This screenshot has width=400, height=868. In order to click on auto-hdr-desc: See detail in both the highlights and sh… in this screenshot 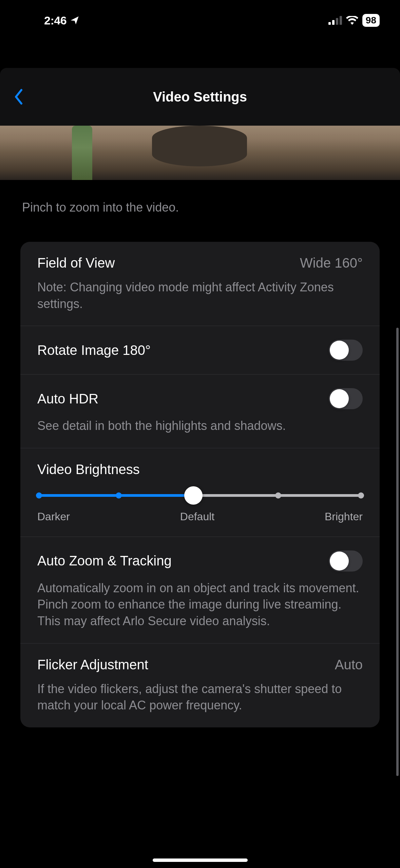, I will do `click(200, 426)`.